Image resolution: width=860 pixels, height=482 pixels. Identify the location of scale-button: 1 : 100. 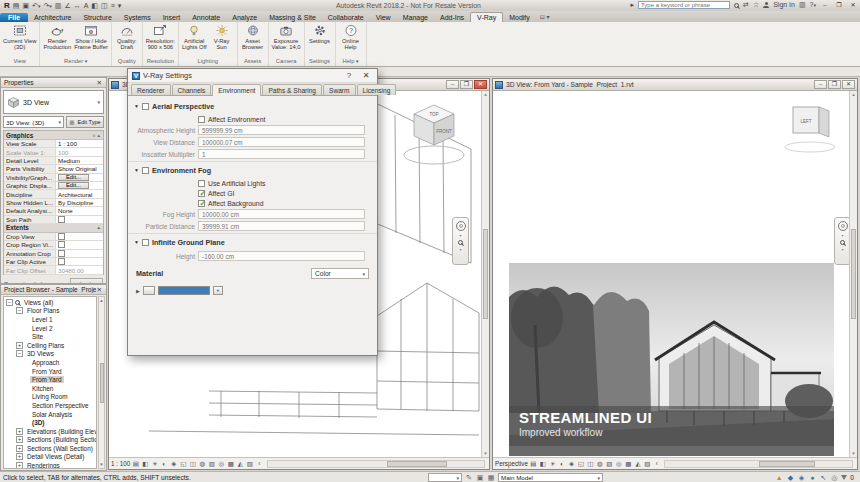
(120, 464).